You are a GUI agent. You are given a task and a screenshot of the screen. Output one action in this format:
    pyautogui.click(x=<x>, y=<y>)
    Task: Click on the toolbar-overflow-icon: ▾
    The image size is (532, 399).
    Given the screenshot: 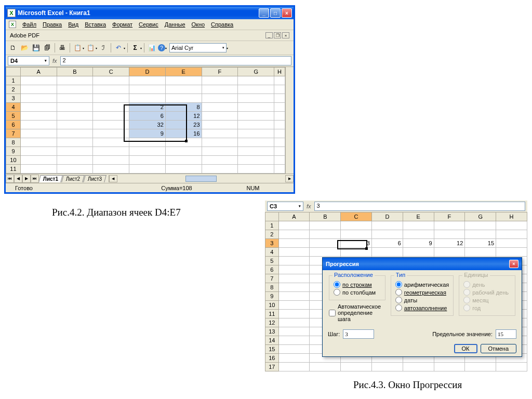 What is the action you would take?
    pyautogui.click(x=166, y=48)
    